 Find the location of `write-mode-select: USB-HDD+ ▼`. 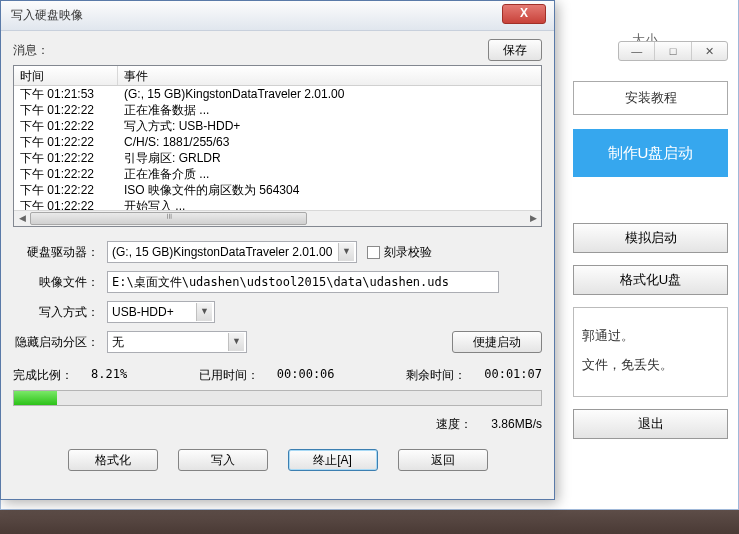

write-mode-select: USB-HDD+ ▼ is located at coordinates (161, 312).